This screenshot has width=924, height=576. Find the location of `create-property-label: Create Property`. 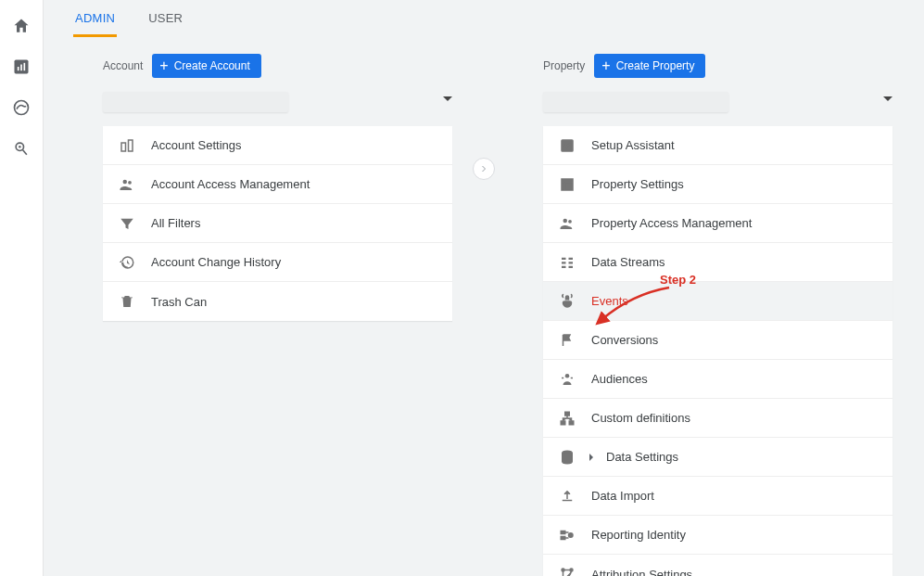

create-property-label: Create Property is located at coordinates (656, 66).